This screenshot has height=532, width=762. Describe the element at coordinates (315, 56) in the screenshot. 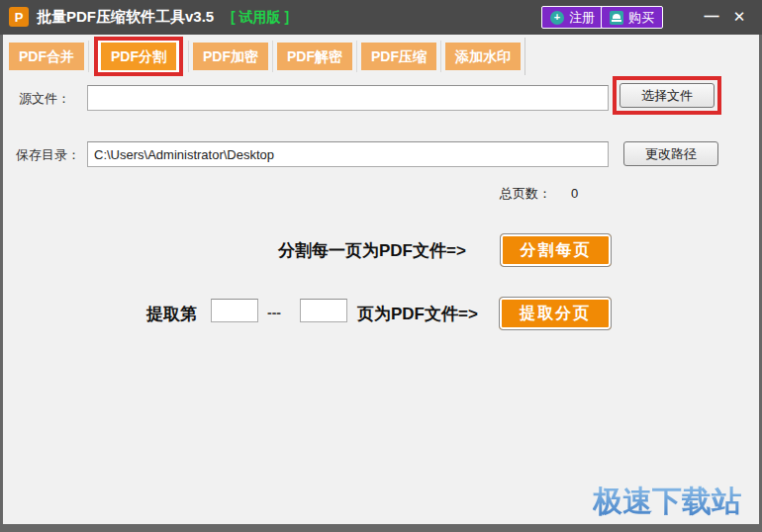

I see `tab-pdf-decrypt: PDF解密` at that location.